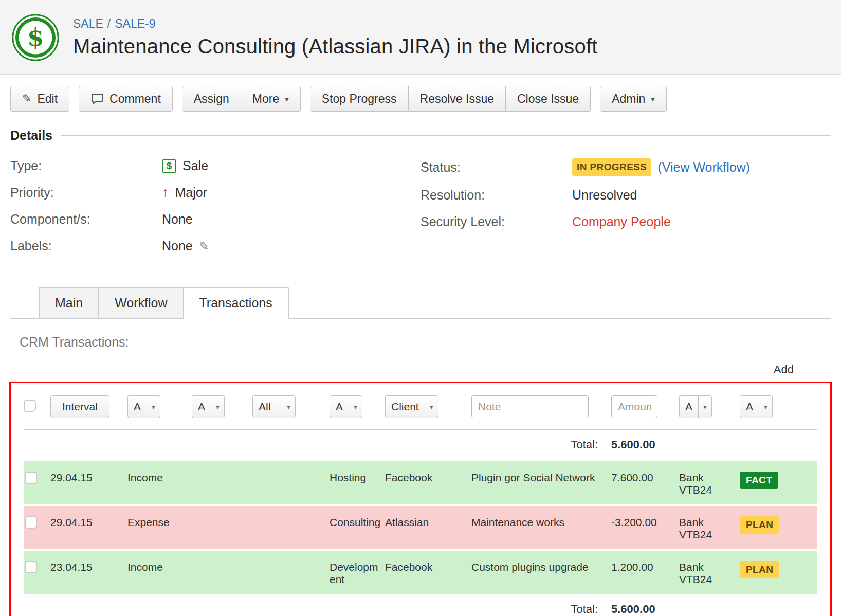 The image size is (841, 616). What do you see at coordinates (428, 528) in the screenshot?
I see `tx-client: Atlassian` at bounding box center [428, 528].